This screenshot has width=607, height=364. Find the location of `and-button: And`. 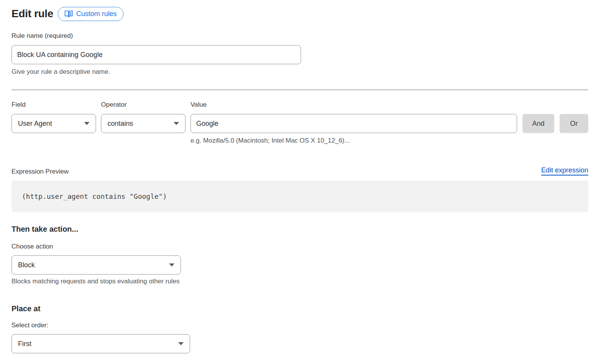

and-button: And is located at coordinates (539, 123).